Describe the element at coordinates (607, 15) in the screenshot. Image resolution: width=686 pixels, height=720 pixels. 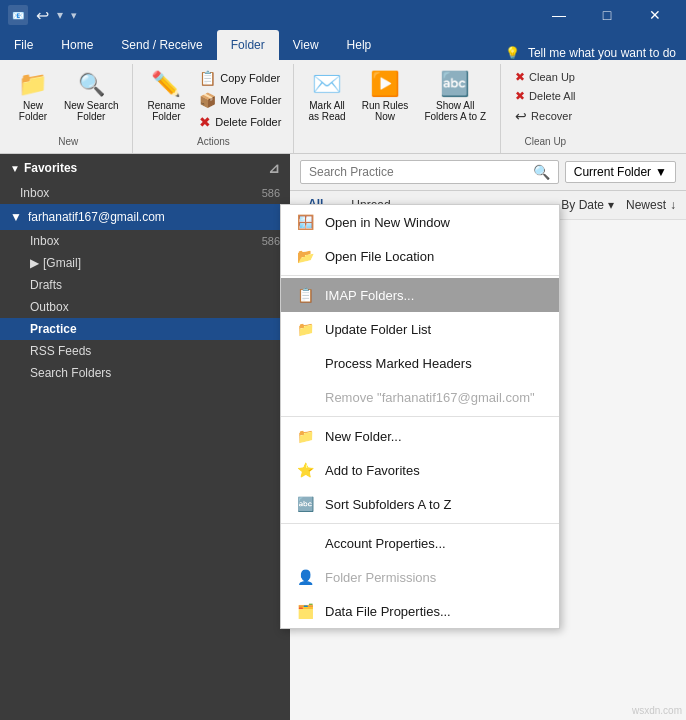
I see `maximize-button: □` at that location.